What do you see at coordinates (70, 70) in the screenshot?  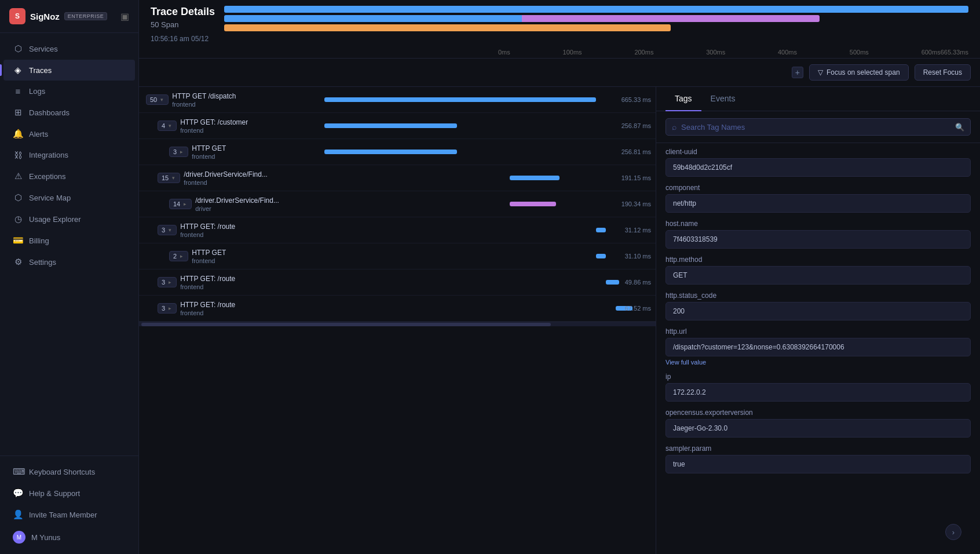 I see `sidebar-item-traces: ◈ Traces` at bounding box center [70, 70].